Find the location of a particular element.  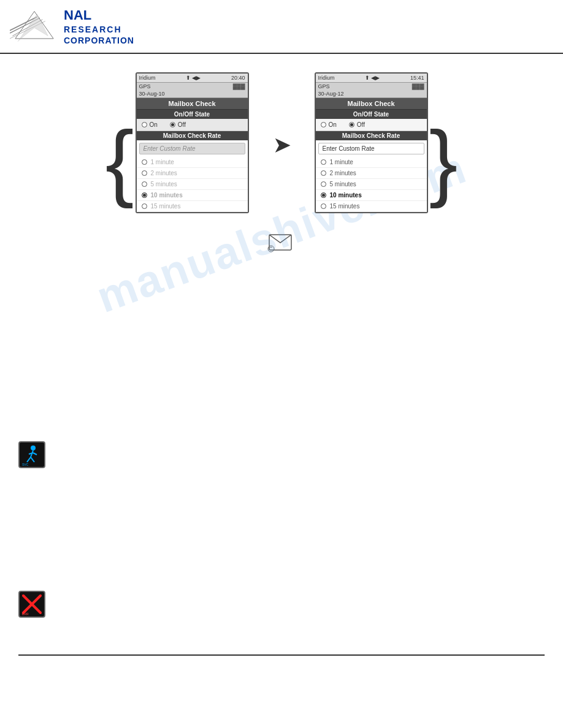

right-signal-strength: ▓▓▓ is located at coordinates (418, 86).